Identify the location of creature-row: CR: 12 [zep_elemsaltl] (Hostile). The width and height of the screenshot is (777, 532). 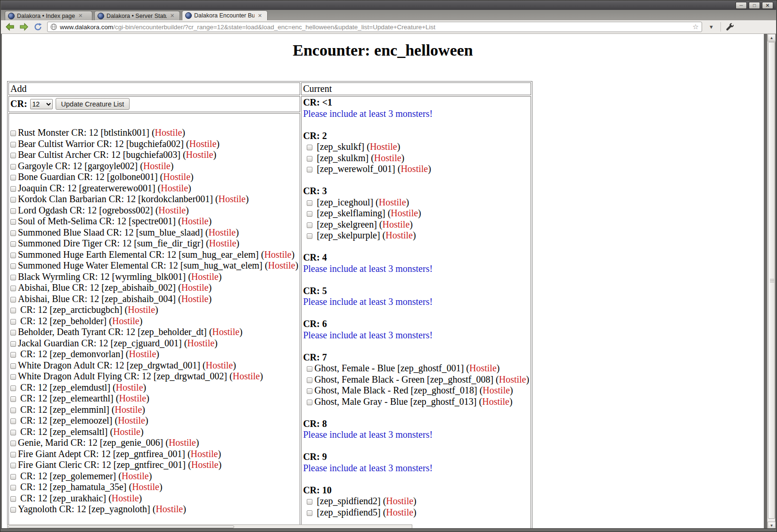
(155, 432).